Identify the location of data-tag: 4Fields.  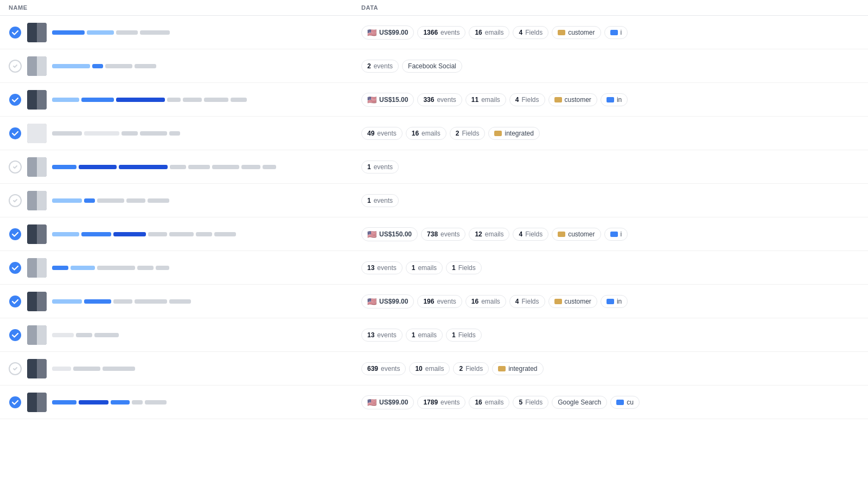
(527, 301).